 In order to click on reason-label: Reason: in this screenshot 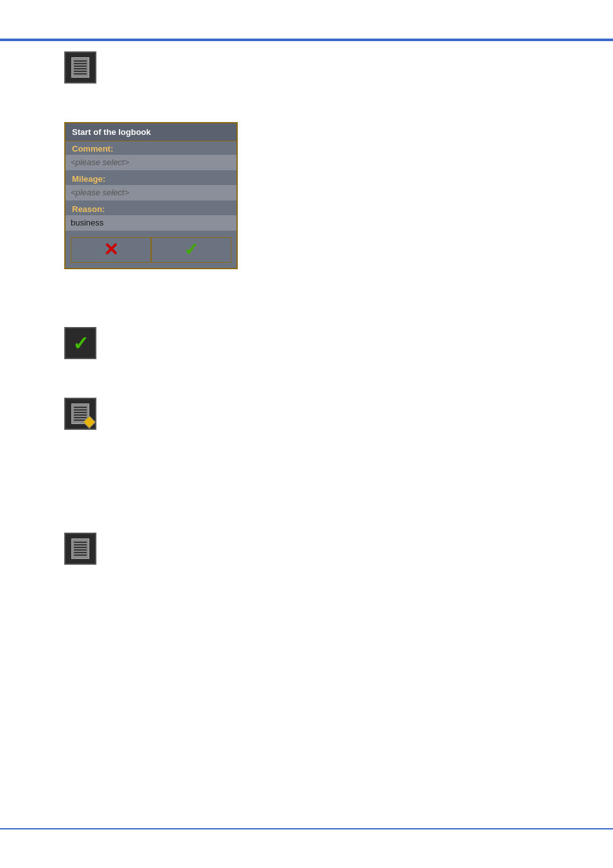, I will do `click(151, 208)`.